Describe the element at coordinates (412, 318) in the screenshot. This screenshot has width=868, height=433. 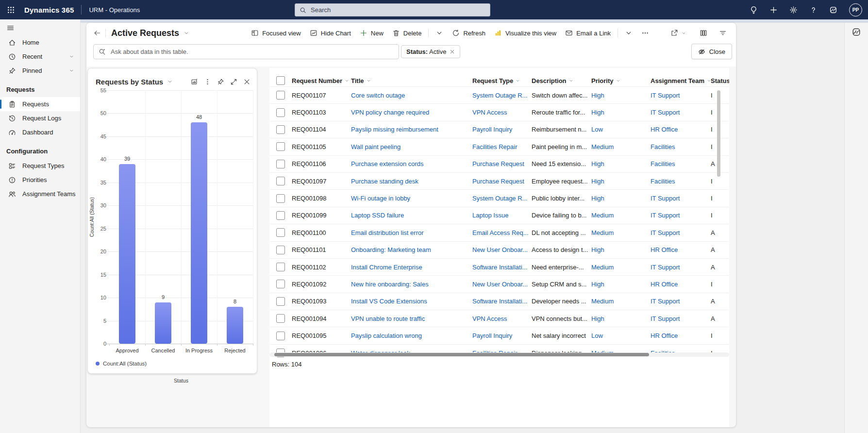
I see `cell-title: VPN unable to route traffic` at that location.